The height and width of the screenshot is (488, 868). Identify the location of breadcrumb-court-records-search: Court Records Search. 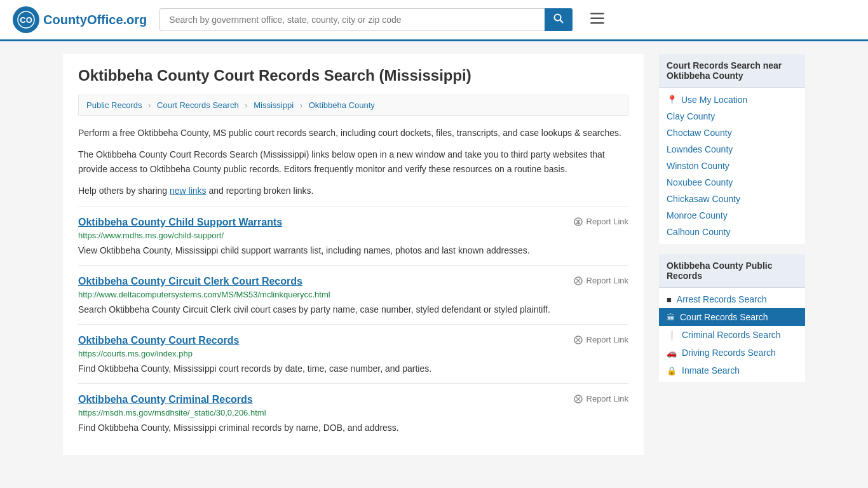
(198, 105).